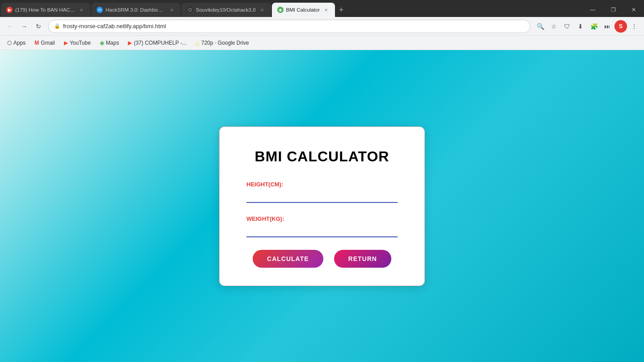  Describe the element at coordinates (322, 206) in the screenshot. I see `bmi-card: BMI CALCULATOR HEIGHT(CM): WEIGHT(KG): C…` at that location.